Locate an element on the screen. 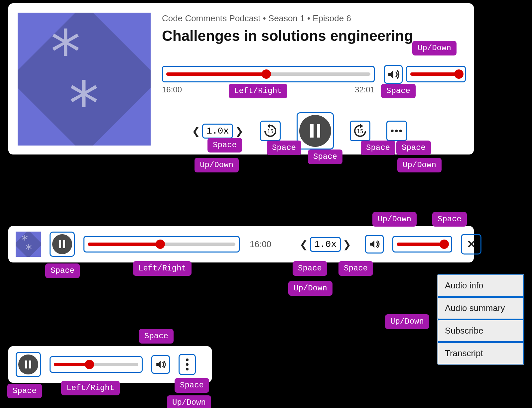  menu-item-transcript: Transcript is located at coordinates (481, 354).